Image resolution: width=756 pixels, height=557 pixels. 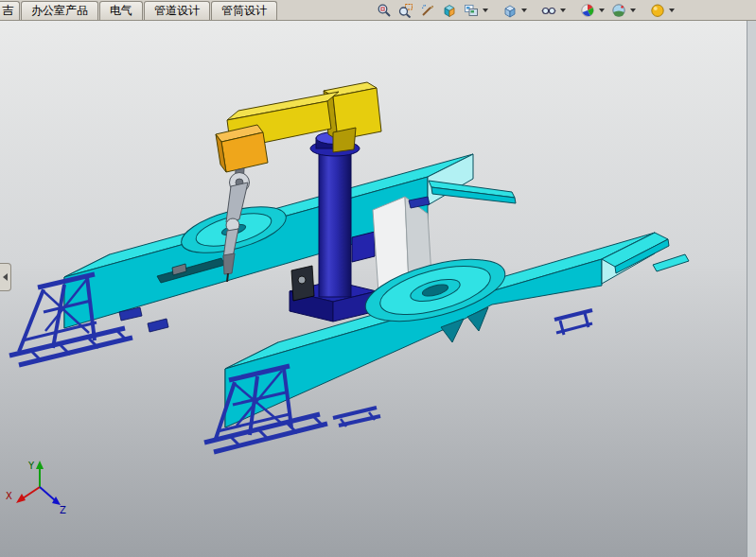 What do you see at coordinates (549, 9) in the screenshot?
I see `hide-show-items-button` at bounding box center [549, 9].